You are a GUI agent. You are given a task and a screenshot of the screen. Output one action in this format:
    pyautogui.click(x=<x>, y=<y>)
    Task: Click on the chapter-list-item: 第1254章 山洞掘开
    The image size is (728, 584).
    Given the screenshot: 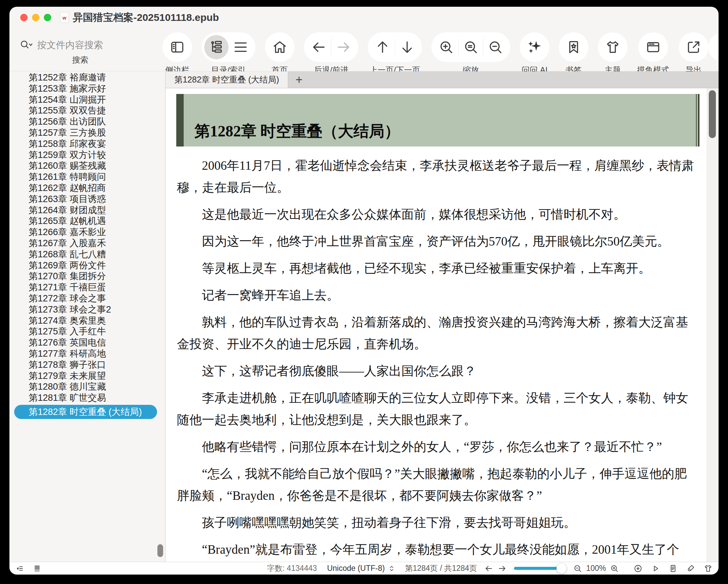 What is the action you would take?
    pyautogui.click(x=86, y=100)
    